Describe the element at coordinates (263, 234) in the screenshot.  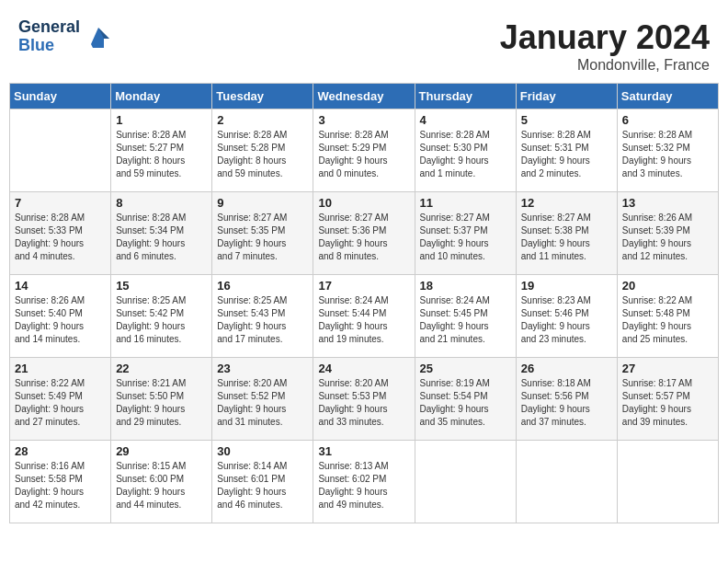
I see `calendar-cell: 9Sunrise: 8:27 AMSunset: 5:35 PMDaylight…` at that location.